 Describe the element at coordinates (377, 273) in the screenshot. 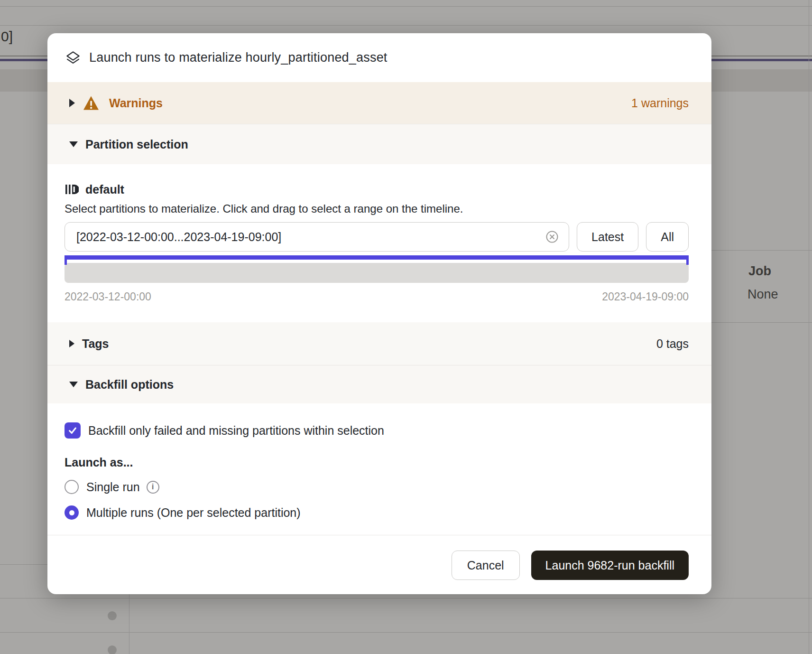

I see `partition-timeline` at that location.